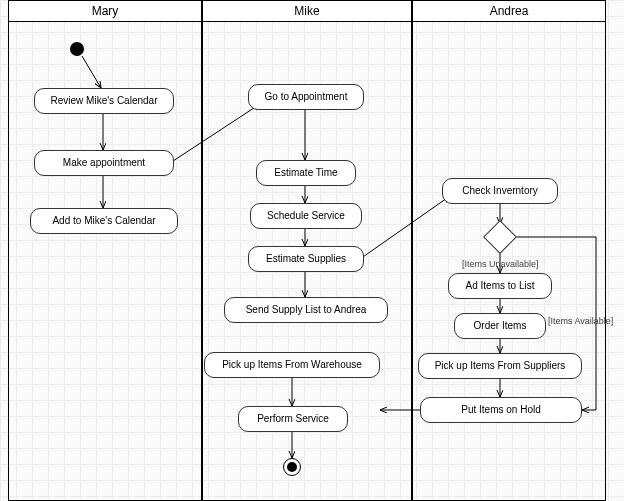  Describe the element at coordinates (104, 221) in the screenshot. I see `activity-label: Add to Mike's Calendar` at that location.